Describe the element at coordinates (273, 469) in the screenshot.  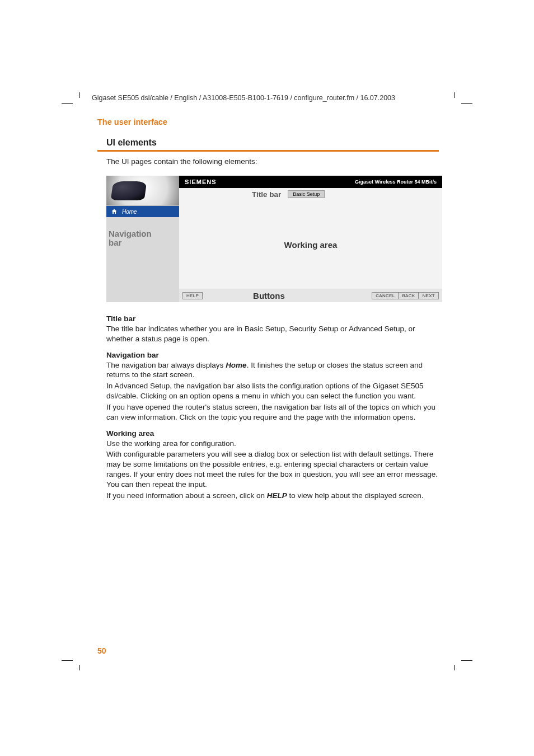
I see `para-work-2: With configurable parameters you will se…` at that location.